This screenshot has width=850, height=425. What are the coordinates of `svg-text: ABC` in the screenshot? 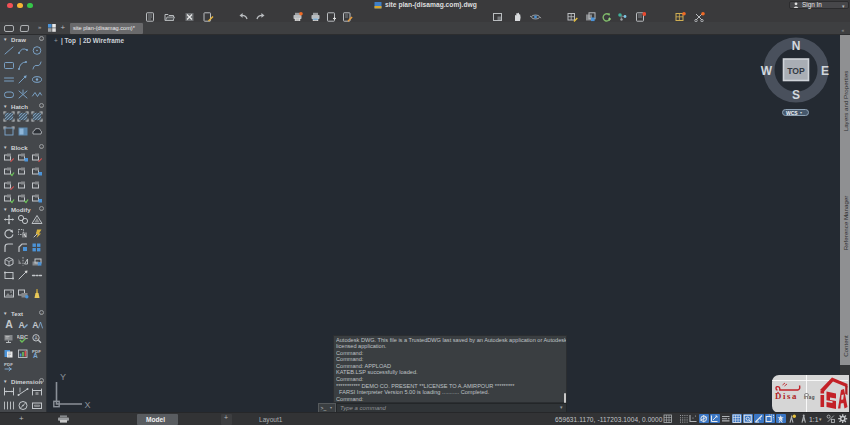 It's located at (22, 337).